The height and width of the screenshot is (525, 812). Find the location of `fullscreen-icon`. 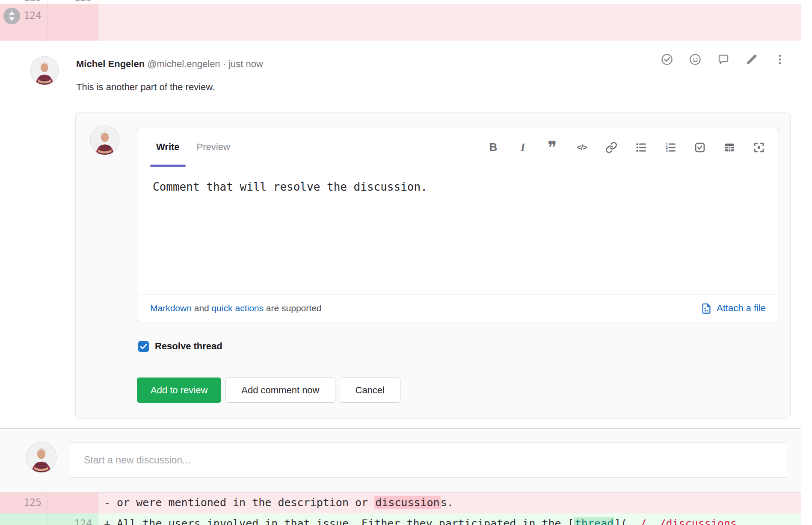

fullscreen-icon is located at coordinates (759, 147).